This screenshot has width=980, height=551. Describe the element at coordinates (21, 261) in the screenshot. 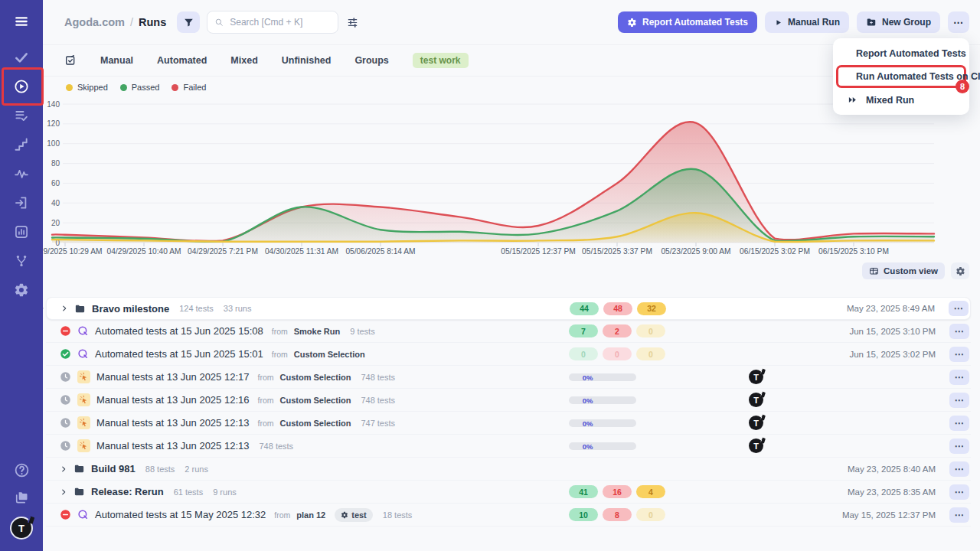

I see `sidebar-item-branches` at that location.